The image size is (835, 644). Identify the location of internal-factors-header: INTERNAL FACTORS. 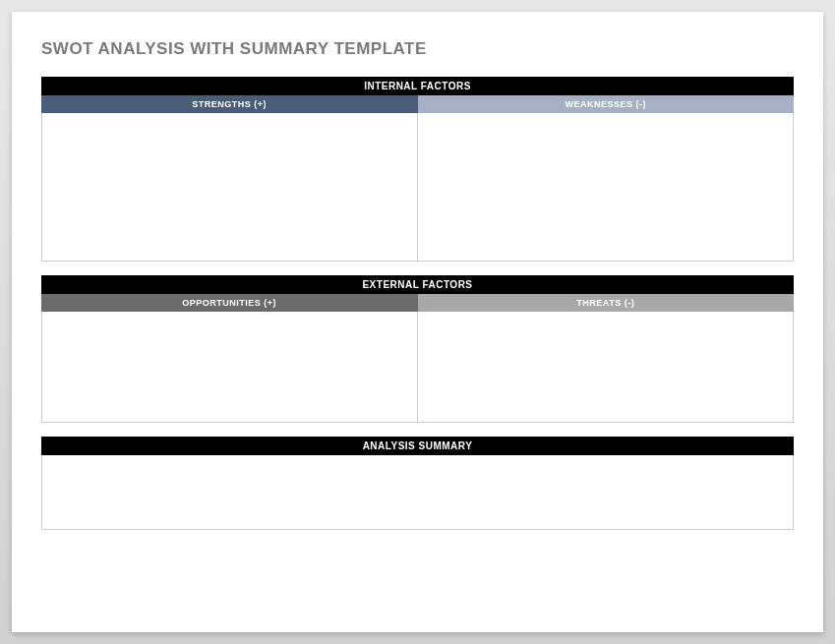
(417, 87).